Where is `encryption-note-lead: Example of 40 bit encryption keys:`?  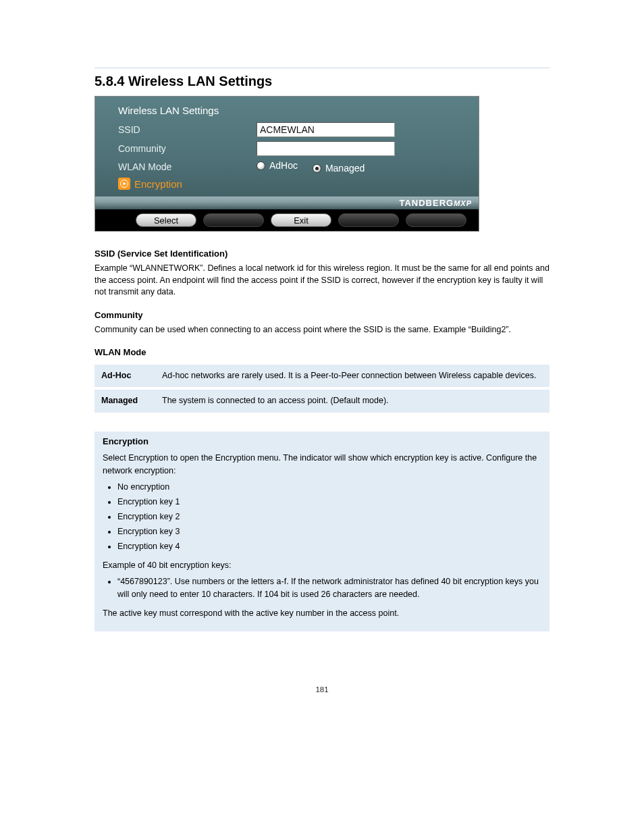
encryption-note-lead: Example of 40 bit encryption keys: is located at coordinates (322, 565).